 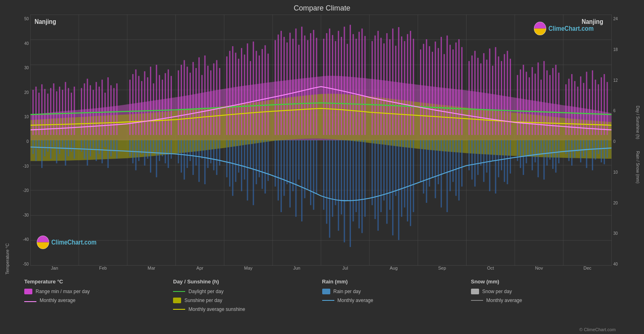 What do you see at coordinates (200, 270) in the screenshot?
I see `month-apr: Apr` at bounding box center [200, 270].